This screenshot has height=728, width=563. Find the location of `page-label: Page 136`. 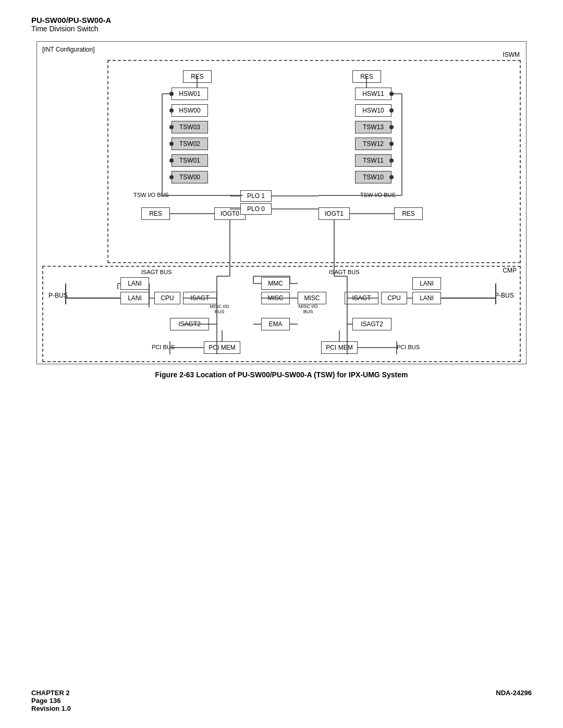

page-label: Page 136 is located at coordinates (51, 700).